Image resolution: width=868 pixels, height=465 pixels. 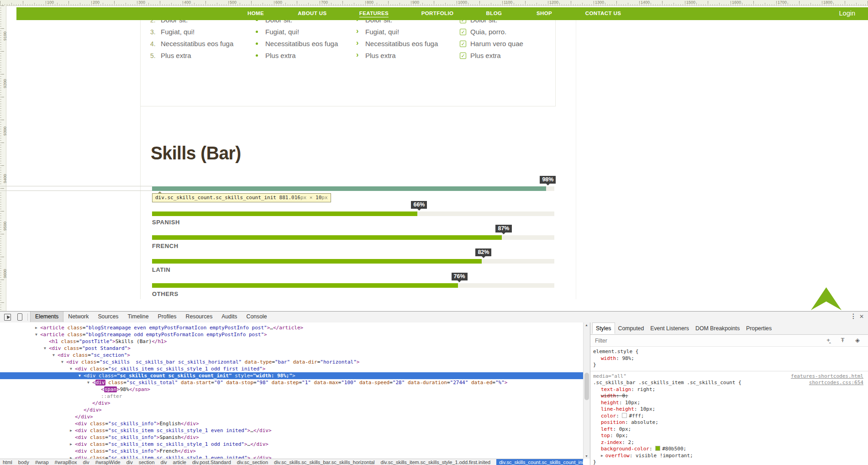 I want to click on css-property-row: width: 98%;, so click(x=731, y=359).